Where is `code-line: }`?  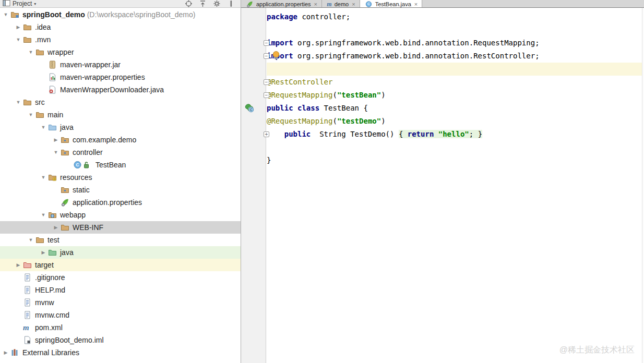 code-line: } is located at coordinates (455, 161).